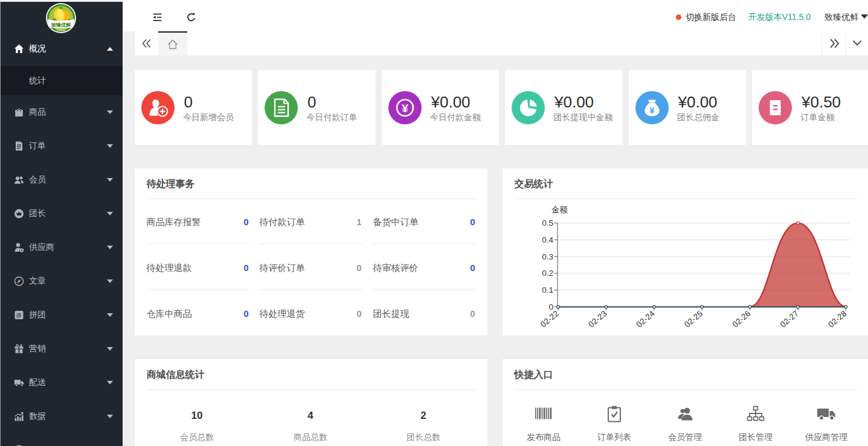  I want to click on svg-text: 0.5, so click(547, 223).